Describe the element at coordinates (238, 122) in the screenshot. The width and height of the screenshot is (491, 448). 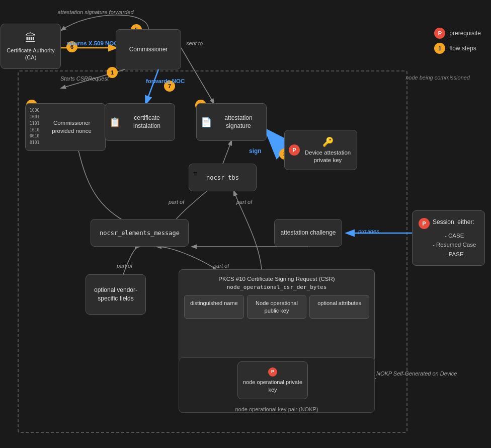
I see `attestation-sig-title: attestation signature` at that location.